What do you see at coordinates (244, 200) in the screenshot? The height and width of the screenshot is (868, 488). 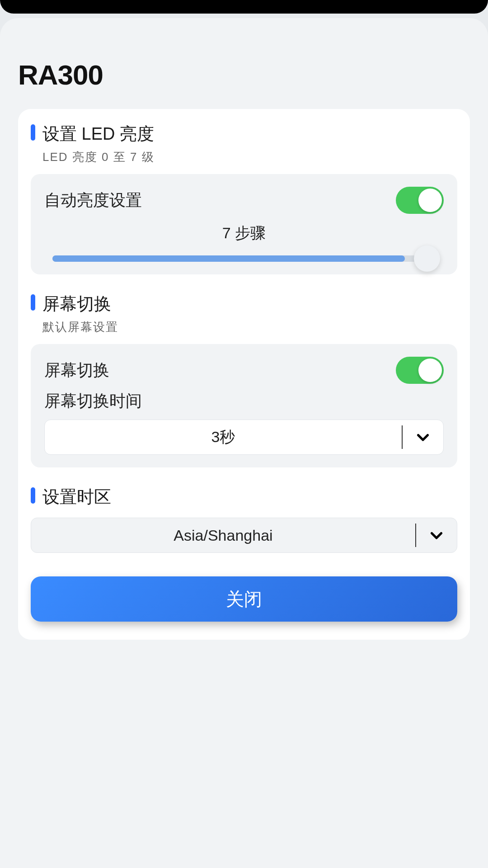 I see `auto-brightness-row: 自动亮度设置` at bounding box center [244, 200].